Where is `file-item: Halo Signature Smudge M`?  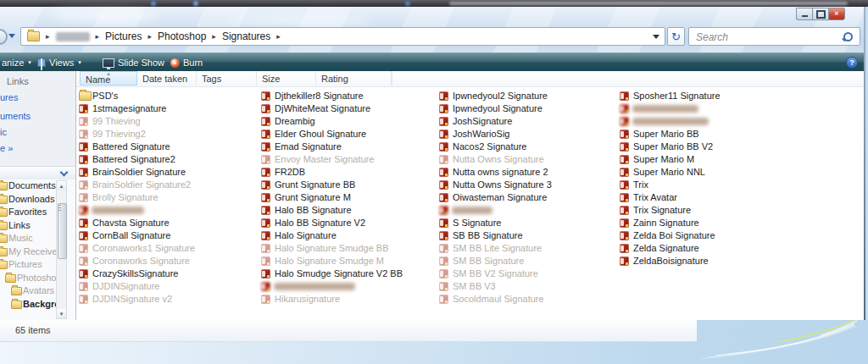 file-item: Halo Signature Smudge M is located at coordinates (351, 261).